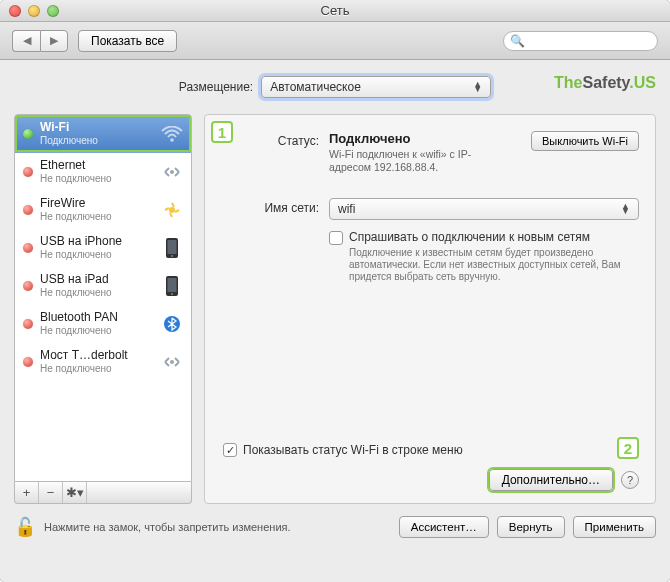 The image size is (670, 582). I want to click on network-name-value: wifi, so click(346, 209).